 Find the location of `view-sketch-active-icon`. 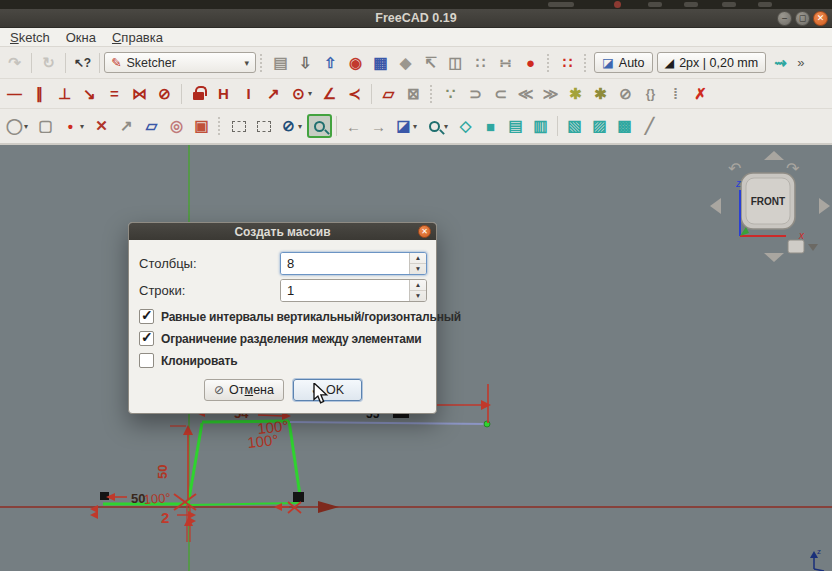

view-sketch-active-icon is located at coordinates (320, 126).